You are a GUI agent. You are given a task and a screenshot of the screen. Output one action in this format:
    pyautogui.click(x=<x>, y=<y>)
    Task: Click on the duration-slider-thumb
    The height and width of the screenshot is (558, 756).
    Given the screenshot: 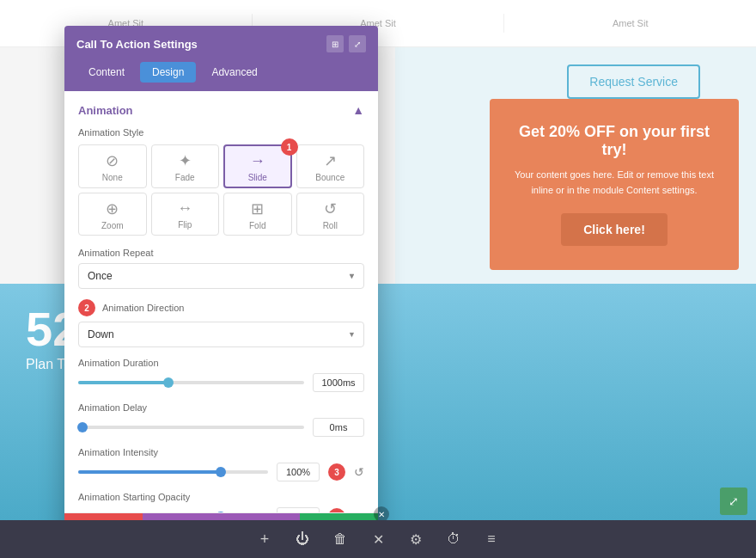 What is the action you would take?
    pyautogui.click(x=168, y=383)
    